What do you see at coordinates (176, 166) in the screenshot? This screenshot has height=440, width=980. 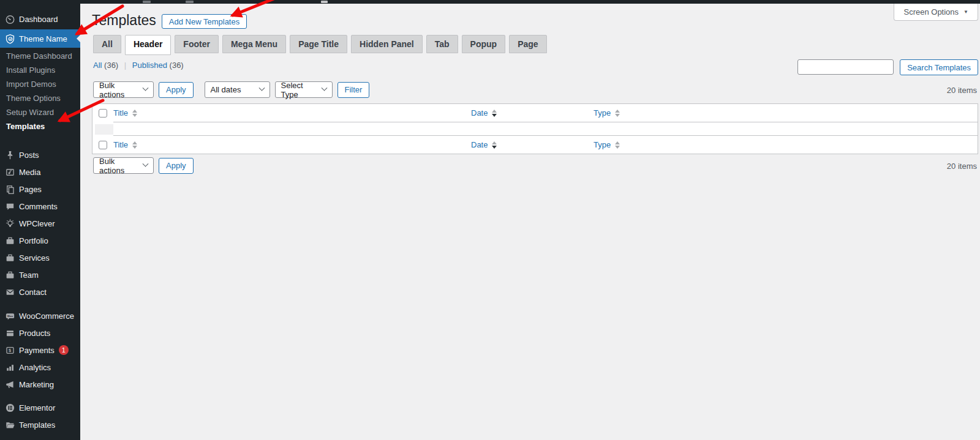 I see `apply-button-bottom: Apply` at bounding box center [176, 166].